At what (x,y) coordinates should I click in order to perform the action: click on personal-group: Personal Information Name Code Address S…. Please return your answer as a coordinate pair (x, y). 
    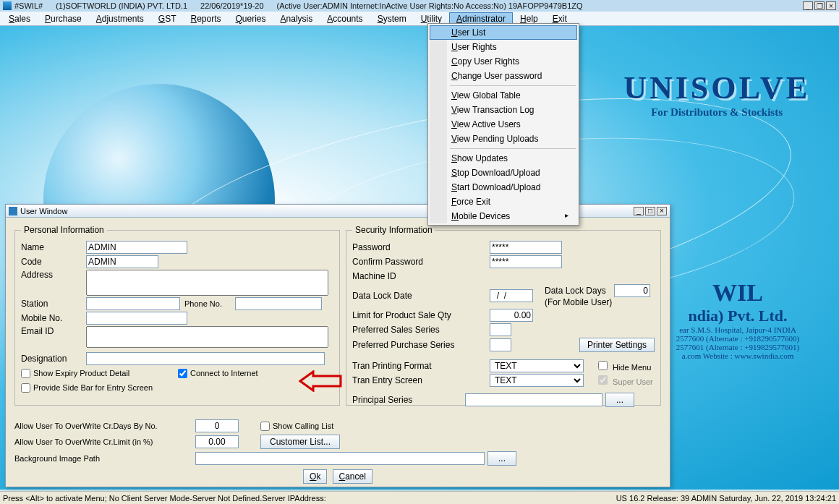
    Looking at the image, I should click on (177, 315).